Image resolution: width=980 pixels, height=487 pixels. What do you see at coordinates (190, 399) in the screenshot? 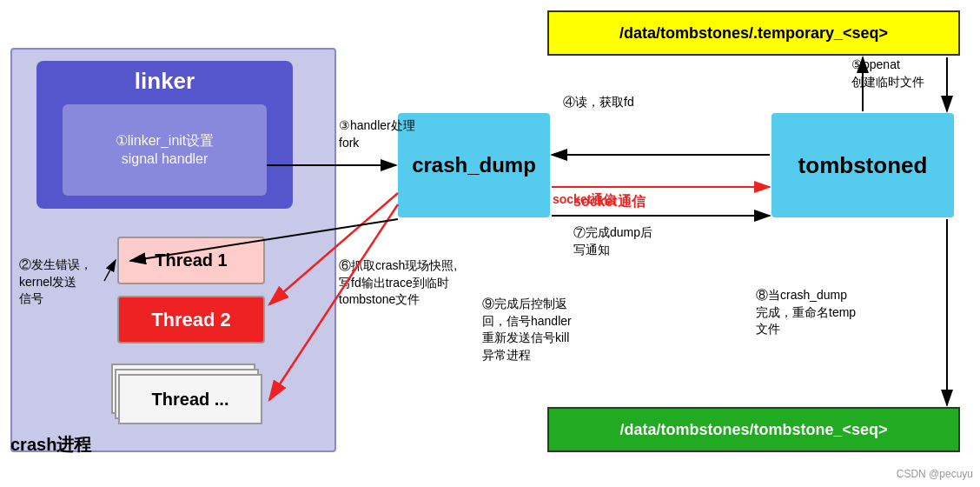
I see `thread-stack-front: Thread ...` at bounding box center [190, 399].